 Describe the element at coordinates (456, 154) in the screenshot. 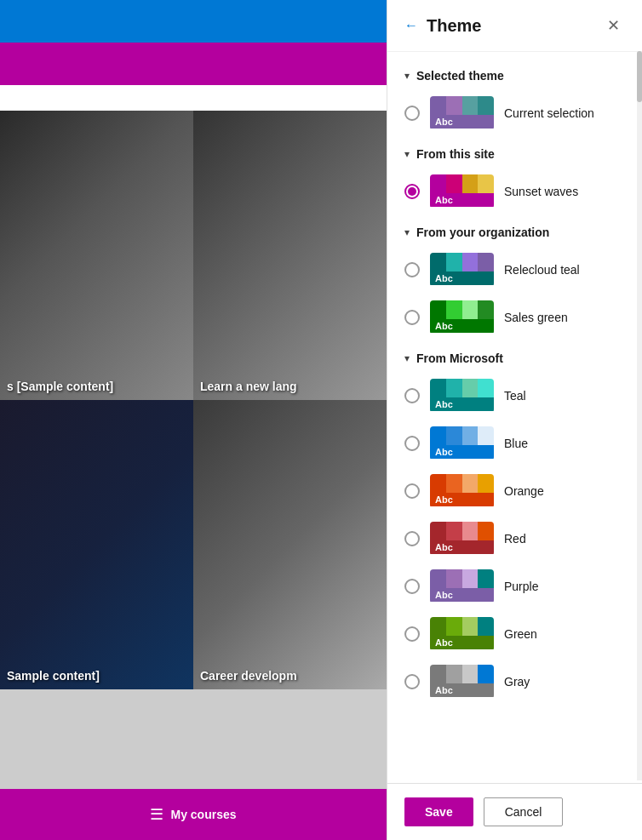

I see `section-title-site: From this site` at that location.